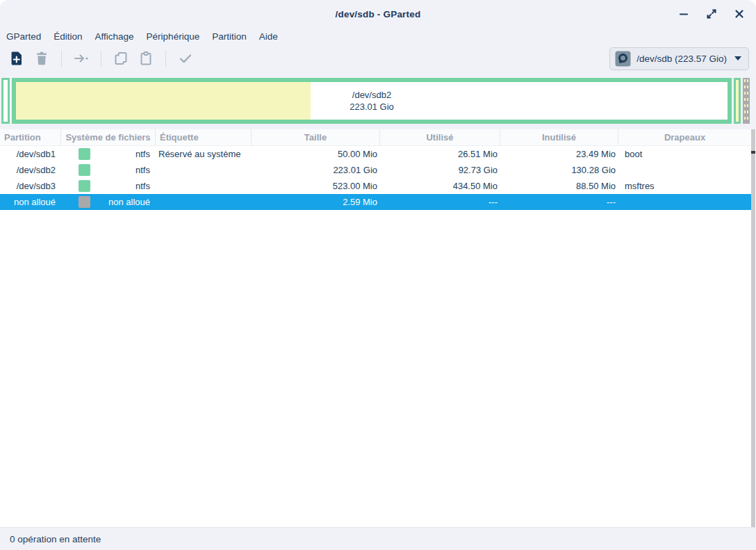 The height and width of the screenshot is (550, 756). What do you see at coordinates (17, 58) in the screenshot?
I see `document-plus-icon` at bounding box center [17, 58].